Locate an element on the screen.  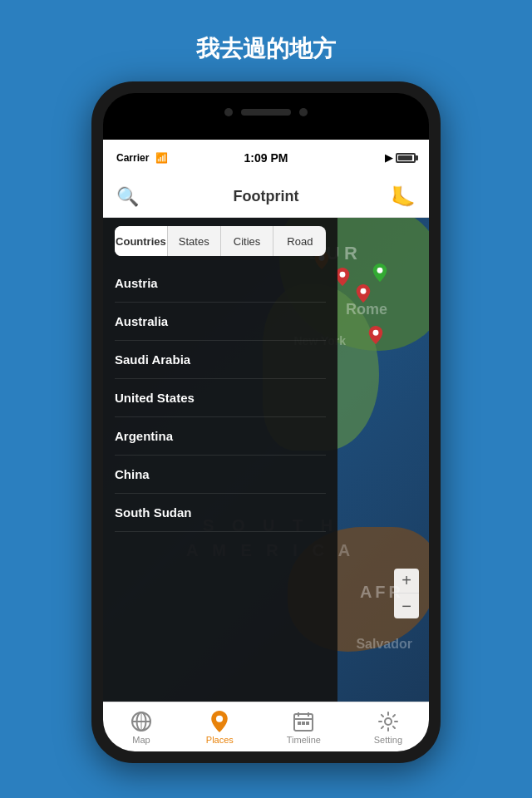
country-list: Austria Australia Saudi Arabia United St… is located at coordinates (220, 398).